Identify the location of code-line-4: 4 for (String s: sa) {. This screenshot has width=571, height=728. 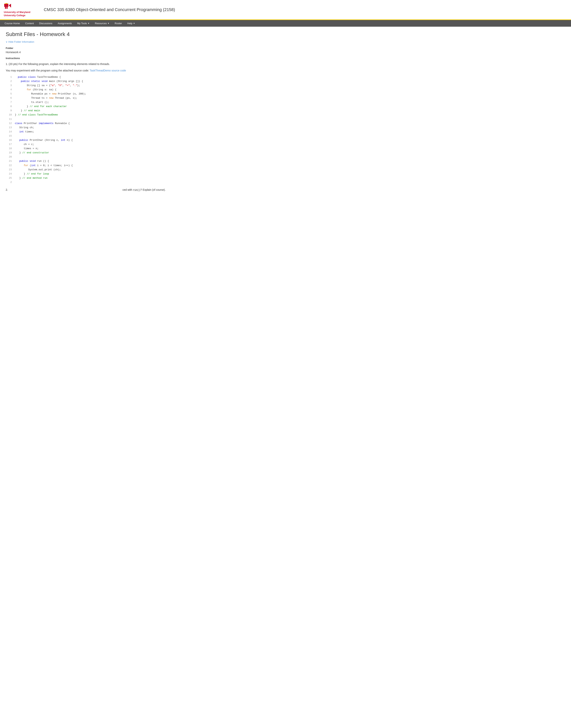
(86, 90).